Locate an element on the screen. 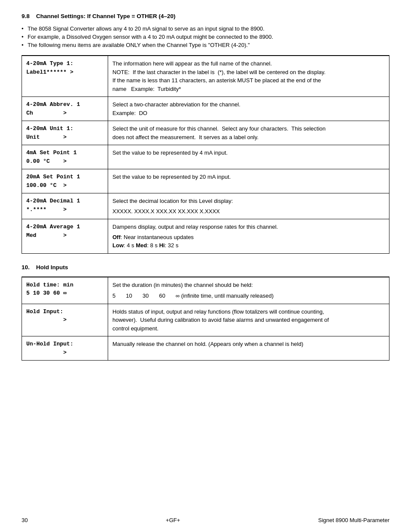 The height and width of the screenshot is (532, 411). hold-time-inf: ∞ (infinite time, until manually release… is located at coordinates (225, 296).